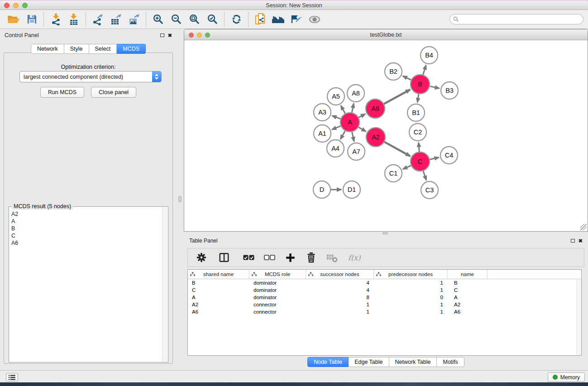 Image resolution: width=588 pixels, height=386 pixels. I want to click on edge-A-A4, so click(343, 135).